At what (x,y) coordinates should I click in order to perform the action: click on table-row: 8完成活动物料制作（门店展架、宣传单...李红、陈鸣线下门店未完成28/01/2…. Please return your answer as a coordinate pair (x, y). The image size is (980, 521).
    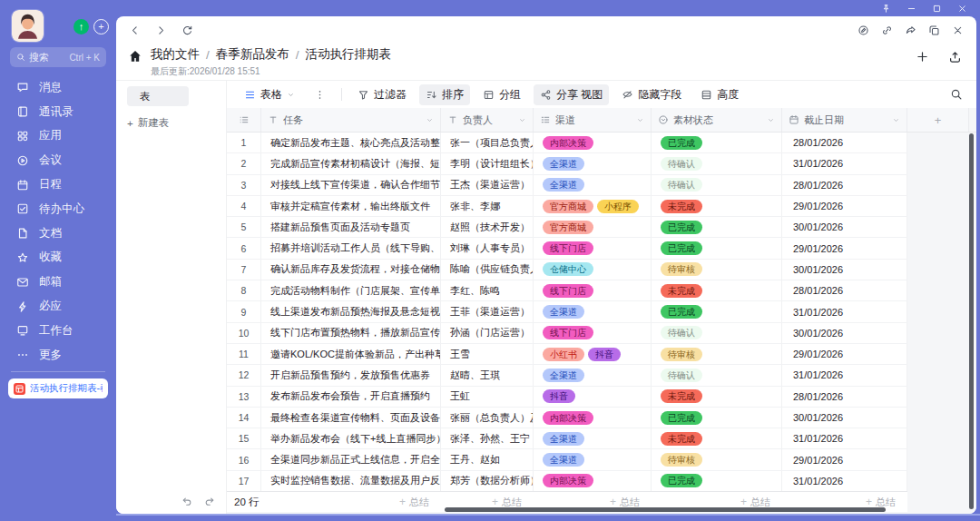
    Looking at the image, I should click on (567, 290).